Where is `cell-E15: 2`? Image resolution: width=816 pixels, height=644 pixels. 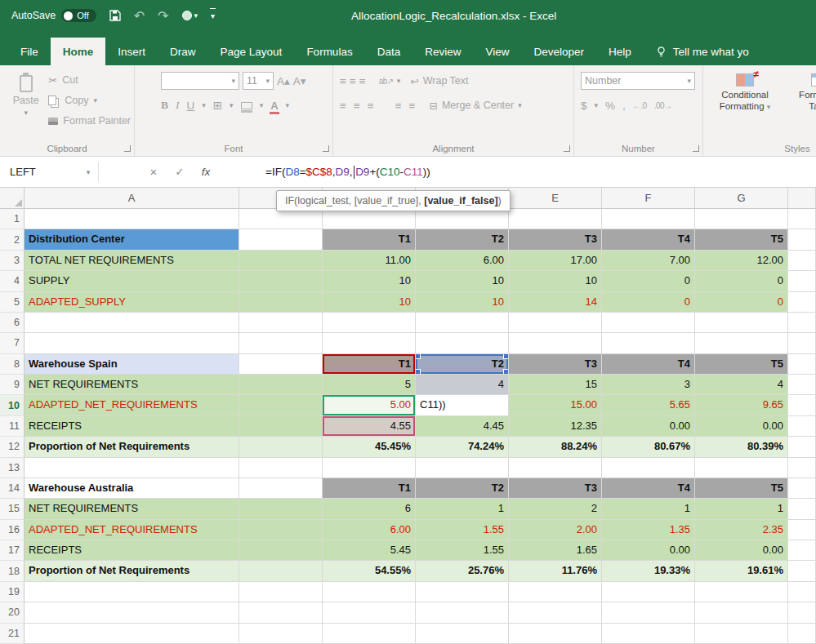
cell-E15: 2 is located at coordinates (555, 509).